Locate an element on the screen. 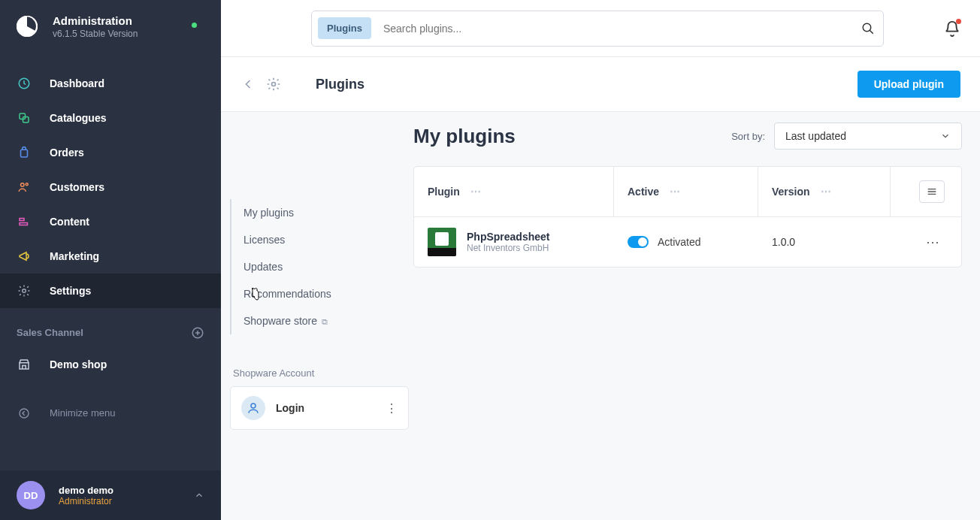 The image size is (980, 520). catalogues-icon is located at coordinates (24, 118).